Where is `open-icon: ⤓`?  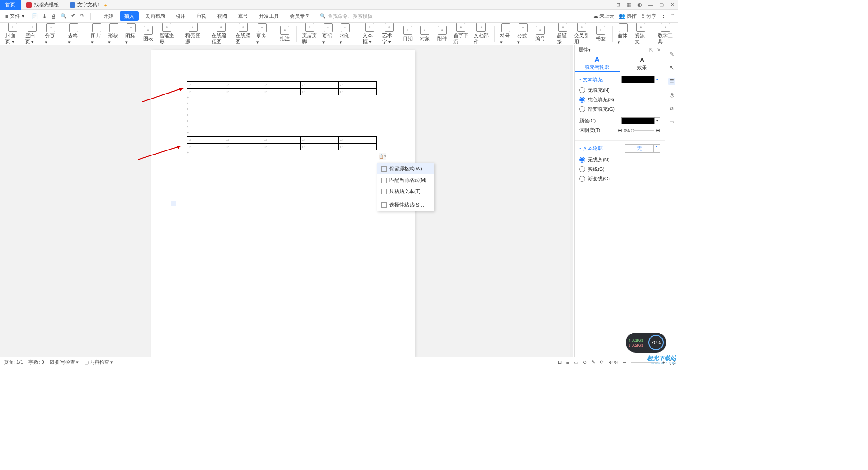
open-icon: ⤓ is located at coordinates (44, 16).